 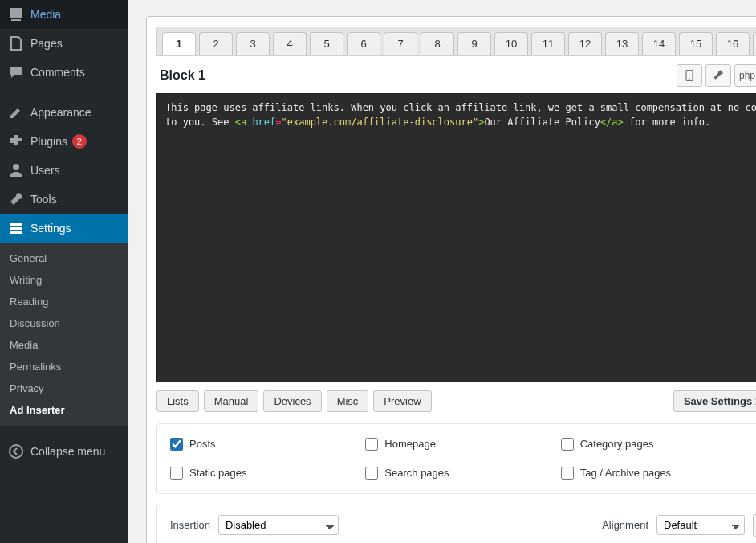 I want to click on manual-button: Manual, so click(x=231, y=402).